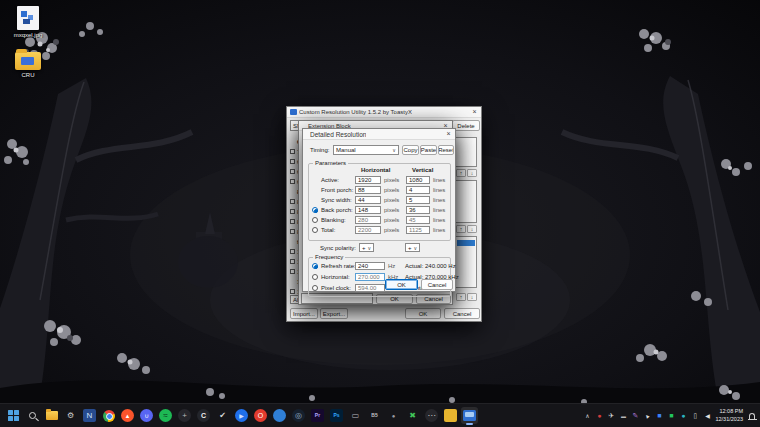 This screenshot has width=760, height=427. I want to click on total-vertical-input: 1125, so click(418, 230).